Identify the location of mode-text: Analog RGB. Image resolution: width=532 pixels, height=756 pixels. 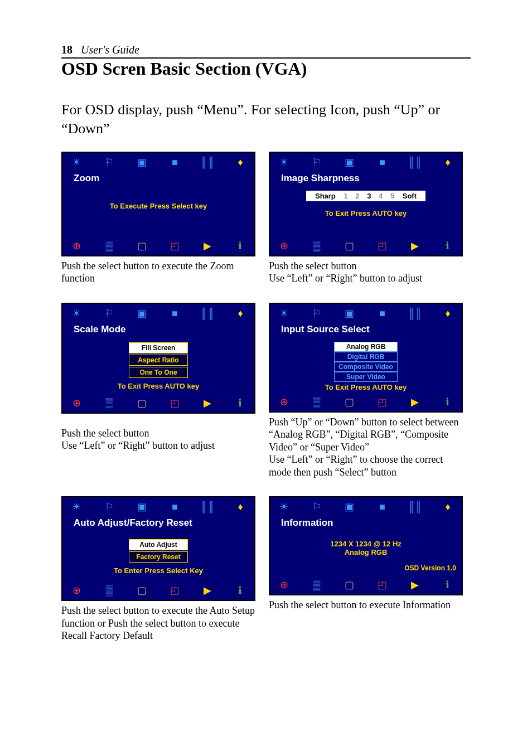
(366, 552).